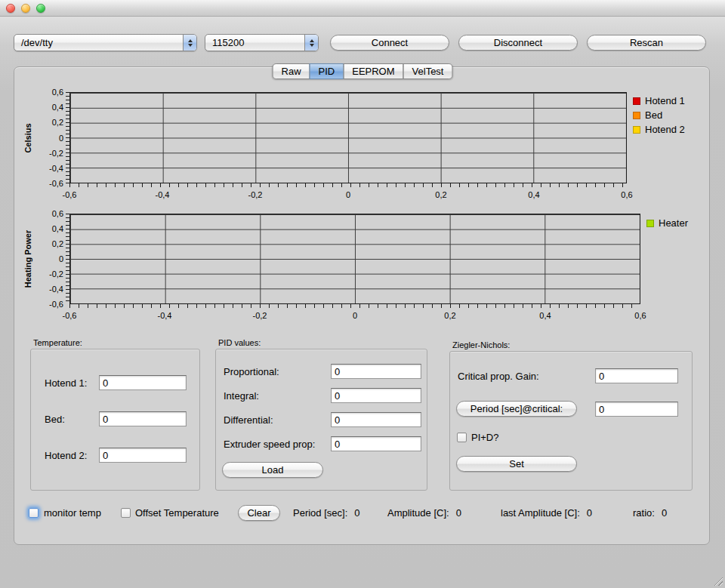 The width and height of the screenshot is (725, 588). I want to click on legend-label: Hotend 1, so click(665, 101).